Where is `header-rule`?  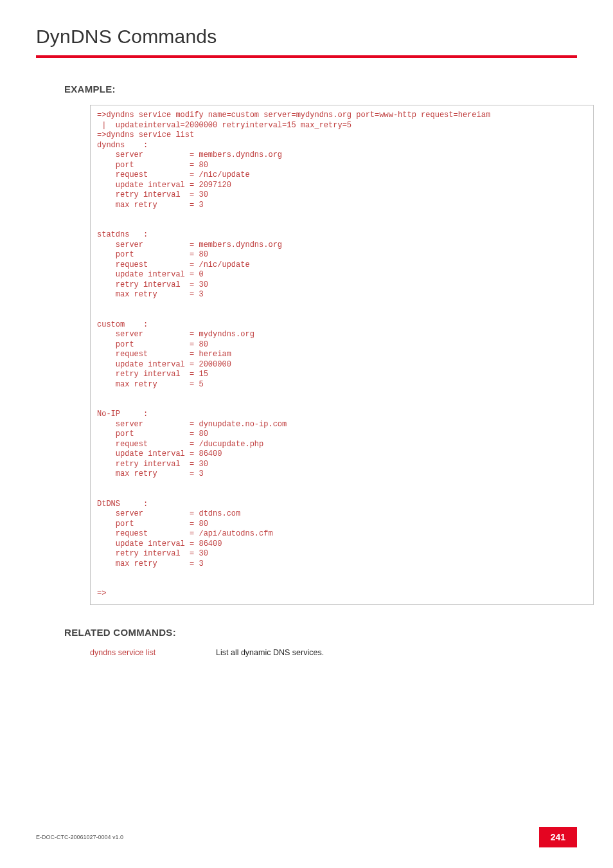 header-rule is located at coordinates (306, 57).